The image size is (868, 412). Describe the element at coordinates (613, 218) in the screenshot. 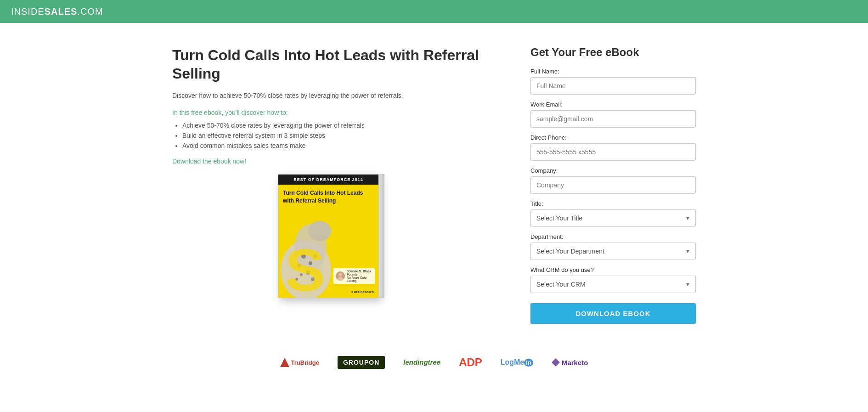

I see `title-select: Select Your TitleCEOVPDirectorManagerInd…` at that location.